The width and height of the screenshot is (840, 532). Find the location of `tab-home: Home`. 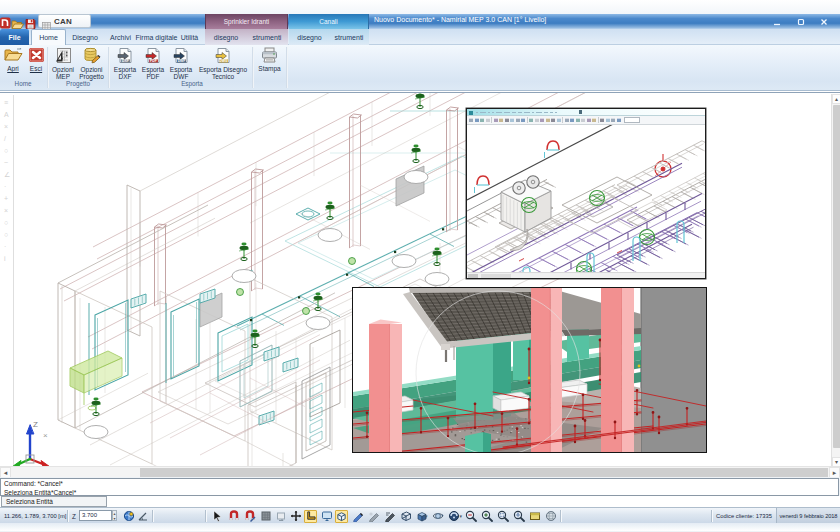

tab-home: Home is located at coordinates (48, 37).